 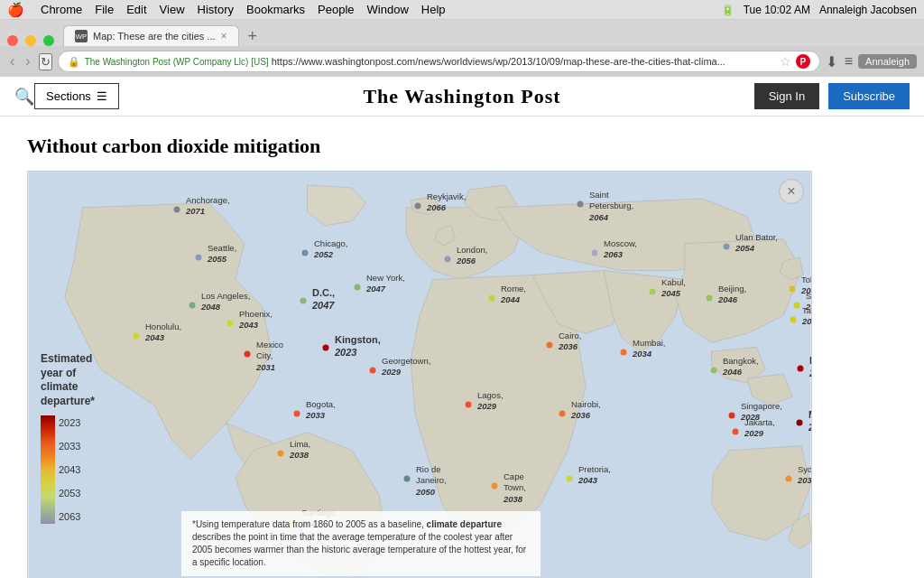 What do you see at coordinates (361, 544) in the screenshot?
I see `map-footnote: *Using temperature data from 1860 to 200…` at bounding box center [361, 544].